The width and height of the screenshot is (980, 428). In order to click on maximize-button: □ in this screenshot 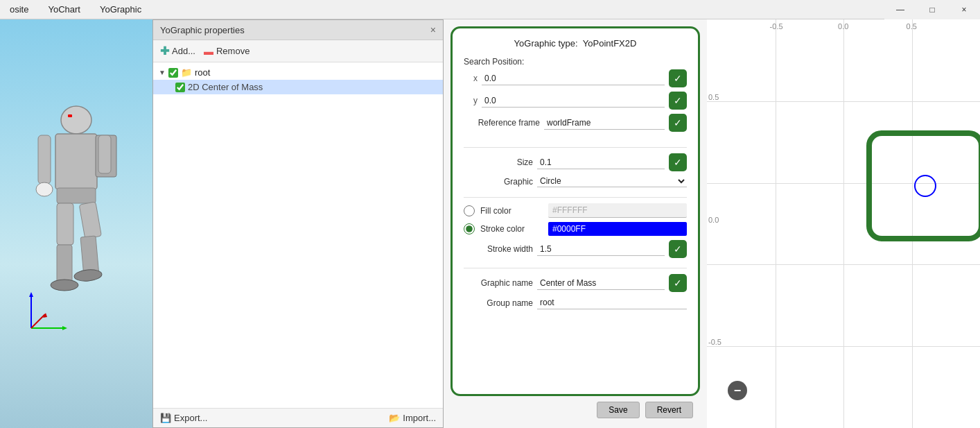, I will do `click(932, 10)`.